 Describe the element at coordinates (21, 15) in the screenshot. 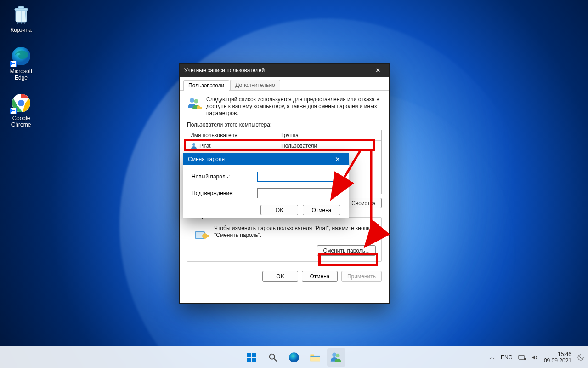

I see `recycle-bin-icon` at that location.